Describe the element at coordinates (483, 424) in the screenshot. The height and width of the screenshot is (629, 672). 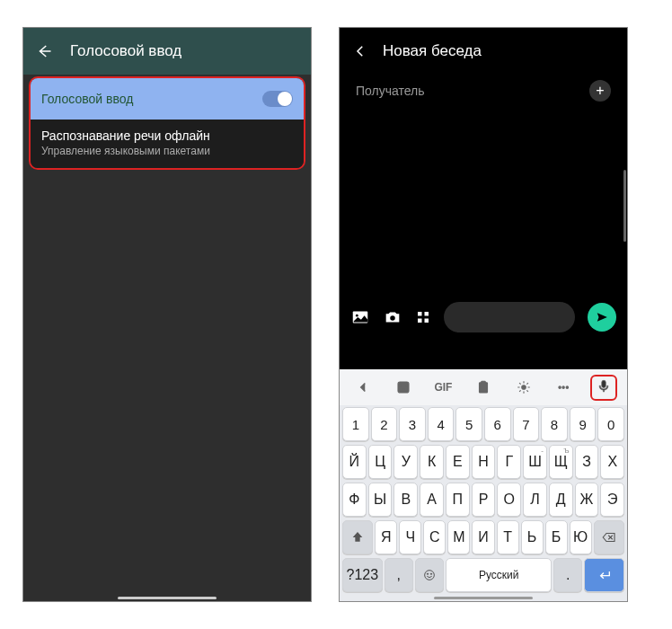
I see `kb-number-row: 1234567890` at that location.